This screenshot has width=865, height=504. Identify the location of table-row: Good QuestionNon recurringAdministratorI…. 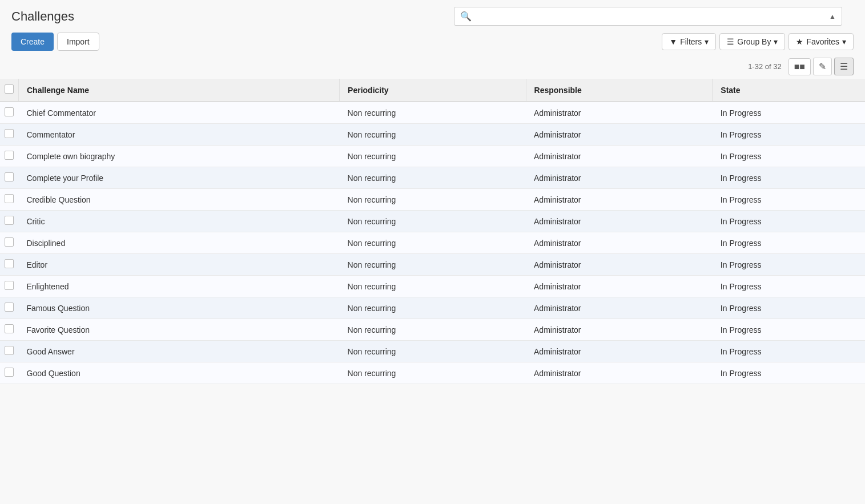
(433, 373).